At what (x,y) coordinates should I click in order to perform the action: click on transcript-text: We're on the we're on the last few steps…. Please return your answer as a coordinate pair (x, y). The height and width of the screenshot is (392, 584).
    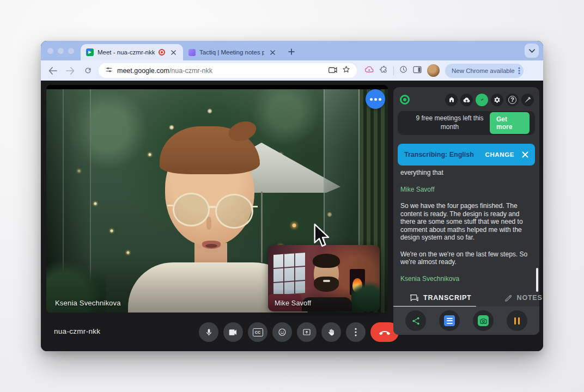
    Looking at the image, I should click on (464, 258).